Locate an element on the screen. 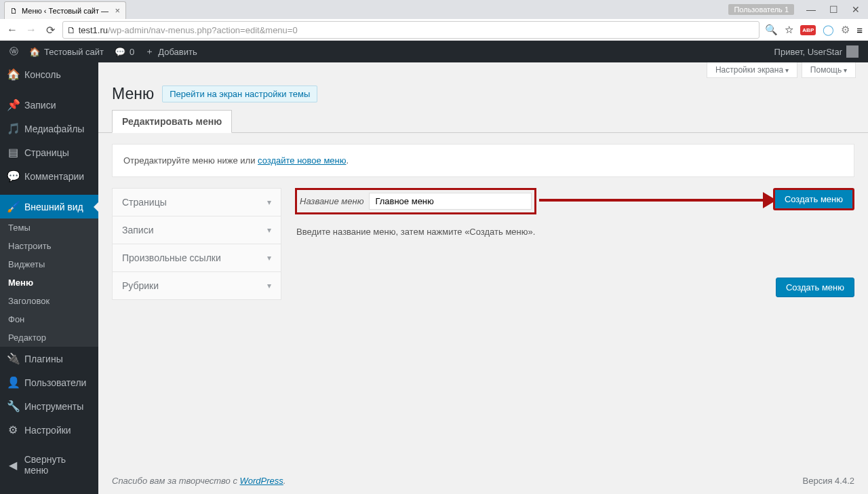  maximize-icon: ☐ is located at coordinates (834, 10).